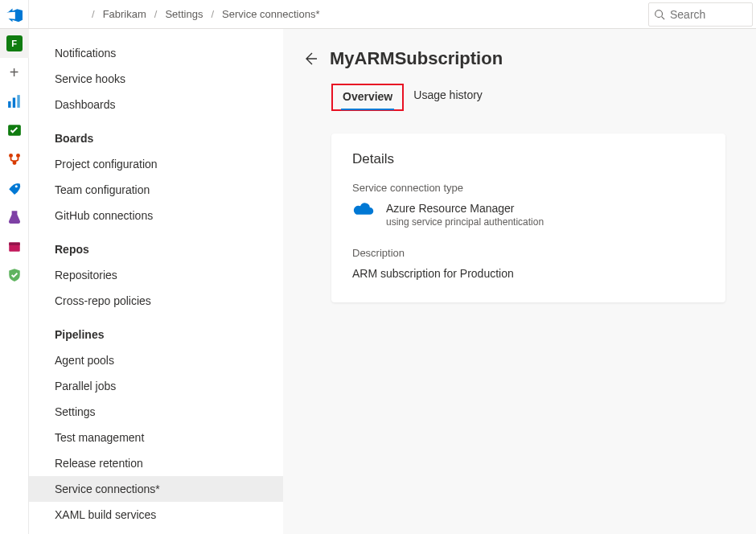 This screenshot has width=756, height=534. Describe the element at coordinates (378, 14) in the screenshot. I see `top-bar: / Fabrikam / Settings / Service connecti…` at that location.